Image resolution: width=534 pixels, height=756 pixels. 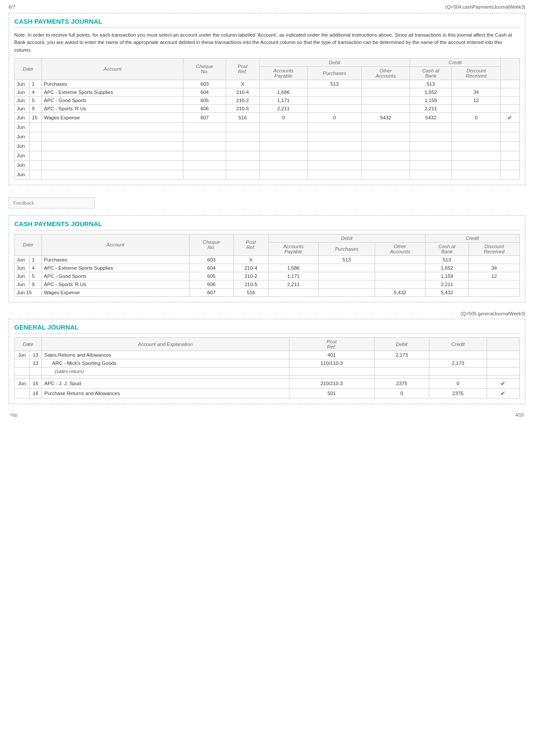 I want to click on post-ref-cell: 210-2, so click(x=242, y=100).